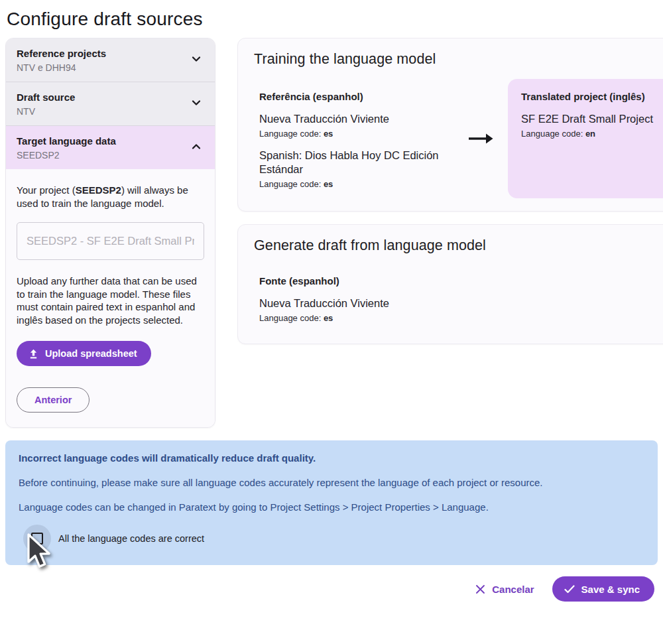 The height and width of the screenshot is (644, 663). What do you see at coordinates (53, 400) in the screenshot?
I see `anterior-button-label: Anterior` at bounding box center [53, 400].